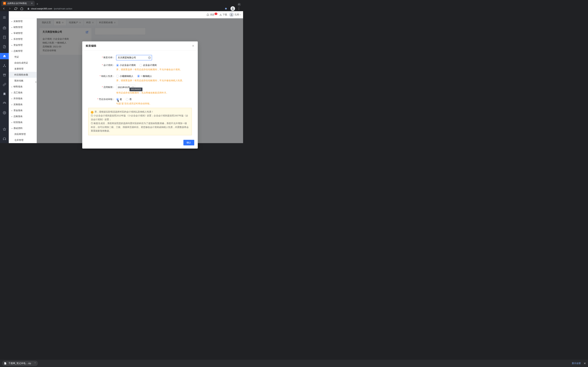 This screenshot has width=588, height=367. I want to click on profile-button, so click(233, 9).